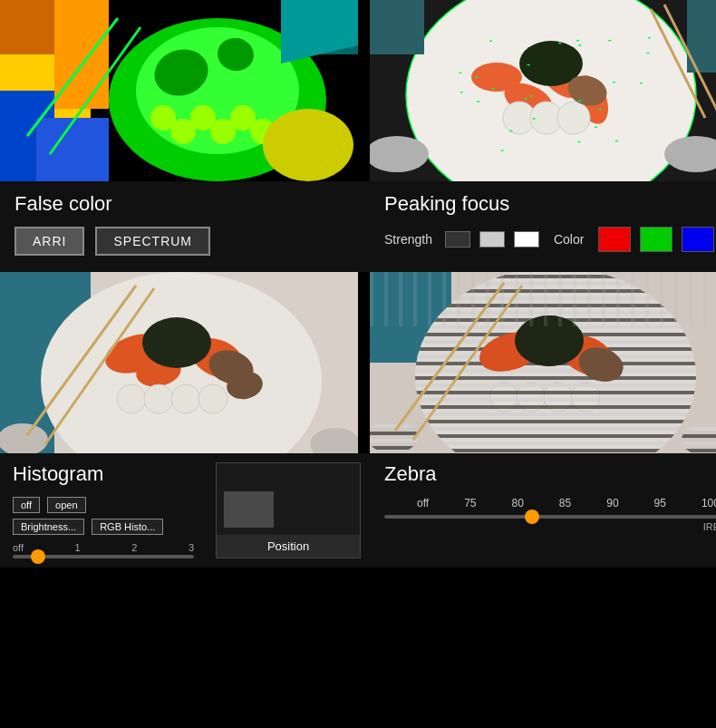  I want to click on zebra-label-80: 80, so click(517, 503).